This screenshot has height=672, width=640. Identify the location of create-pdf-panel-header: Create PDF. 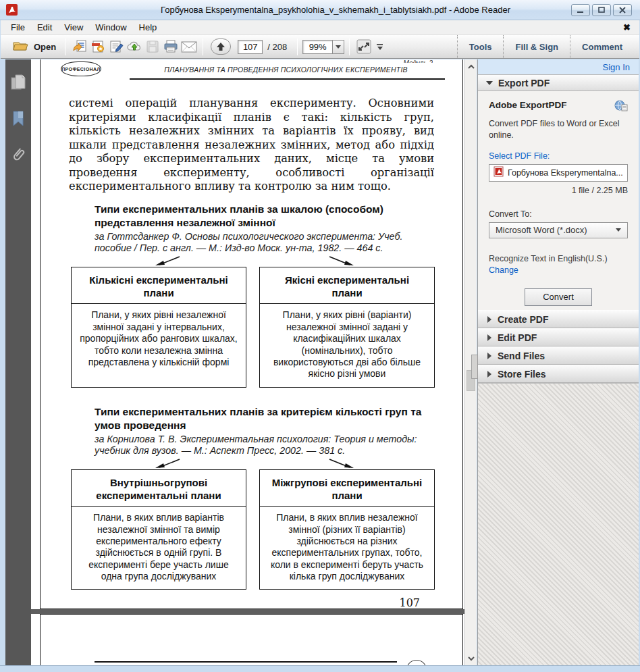
(558, 319).